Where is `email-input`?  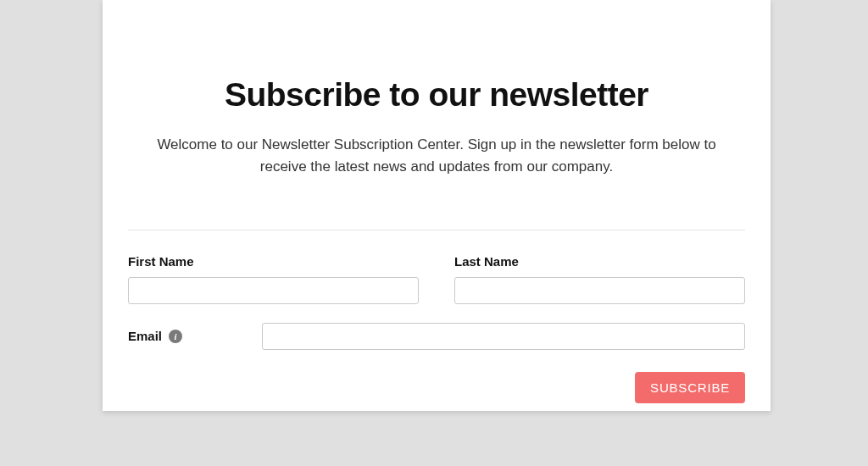
email-input is located at coordinates (504, 336).